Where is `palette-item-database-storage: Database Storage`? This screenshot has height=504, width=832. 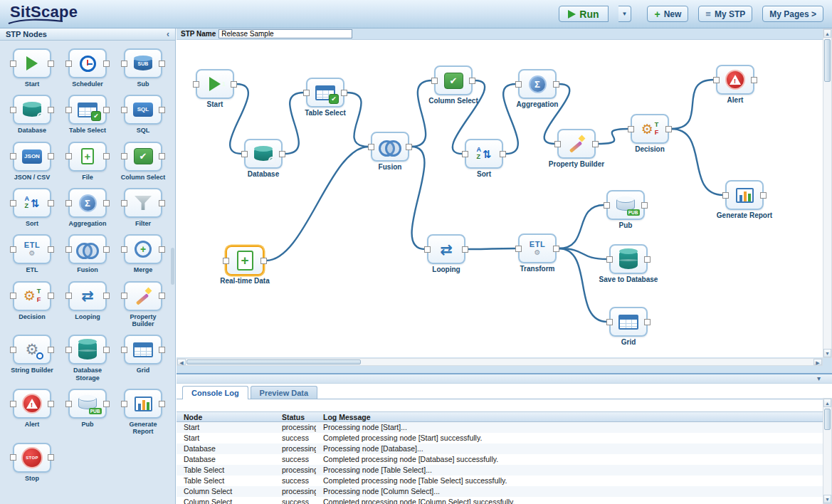
palette-item-database-storage: Database Storage is located at coordinates (88, 358).